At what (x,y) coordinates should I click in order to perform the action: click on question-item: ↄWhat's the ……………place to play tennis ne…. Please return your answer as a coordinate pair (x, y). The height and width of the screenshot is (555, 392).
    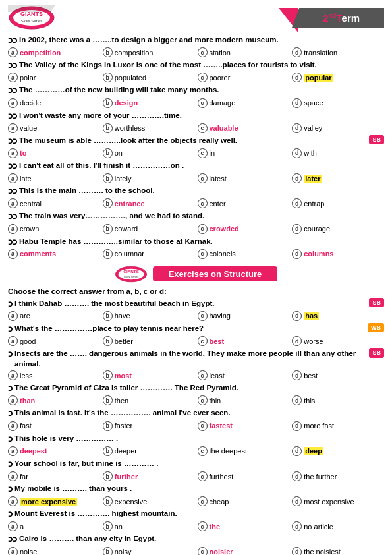
    Looking at the image, I should click on (196, 335).